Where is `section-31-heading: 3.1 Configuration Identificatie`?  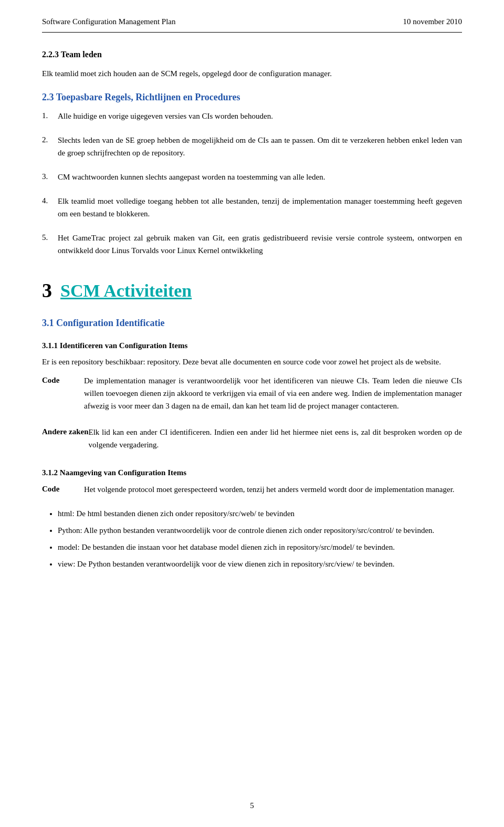 section-31-heading: 3.1 Configuration Identificatie is located at coordinates (252, 323).